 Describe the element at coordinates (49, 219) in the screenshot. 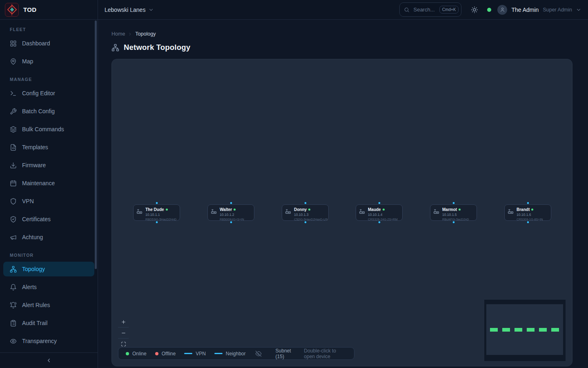

I see `sidebar-item-certificates: Certificates` at that location.